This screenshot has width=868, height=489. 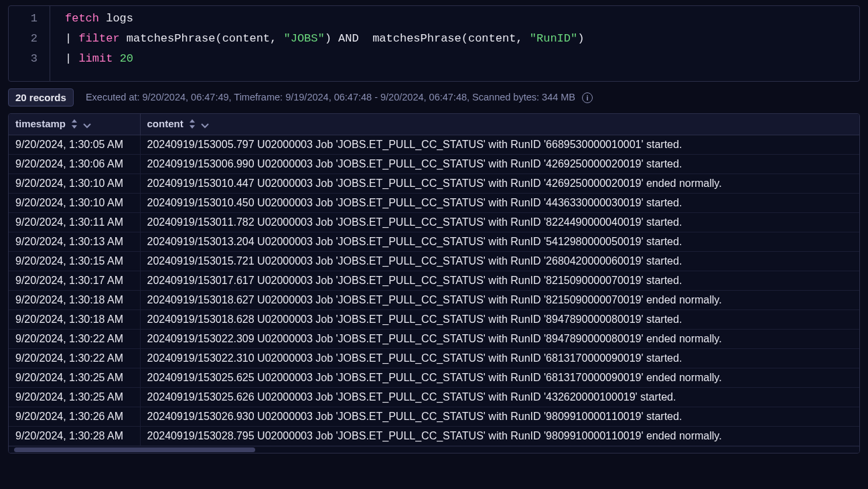 I want to click on line-number: 1, so click(x=23, y=19).